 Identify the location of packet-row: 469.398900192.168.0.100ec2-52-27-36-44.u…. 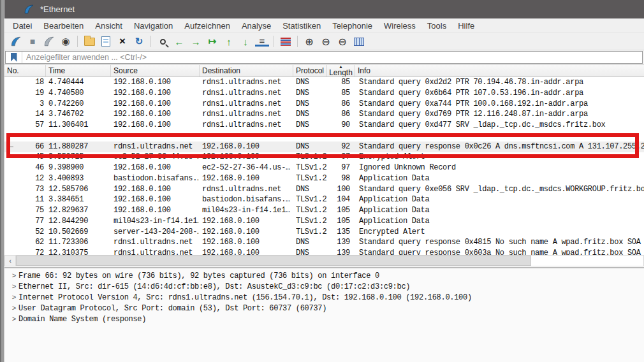
(324, 168).